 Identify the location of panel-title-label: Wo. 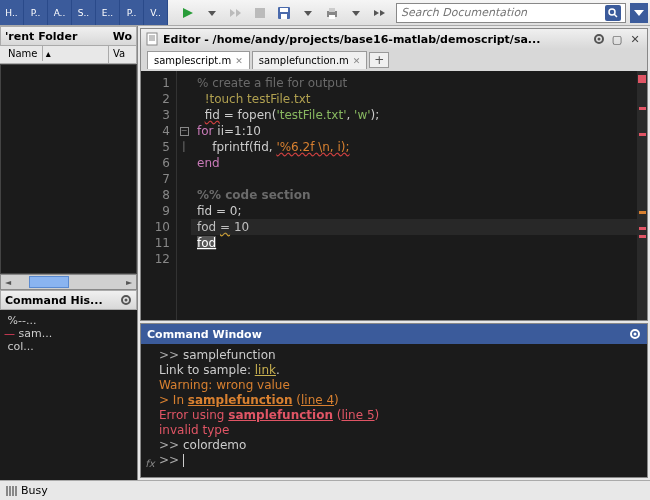
(122, 36).